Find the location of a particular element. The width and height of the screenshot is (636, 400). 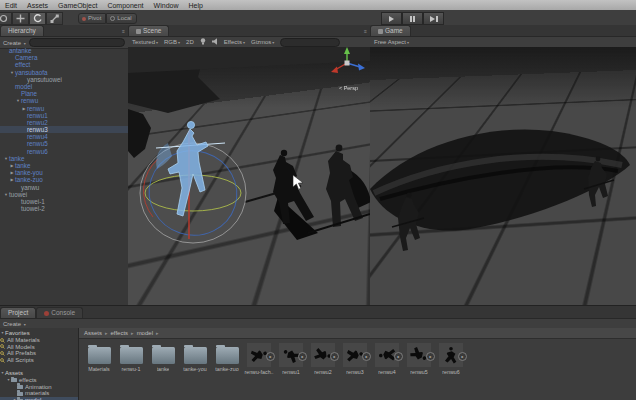

asset-model: ▸ renwu6 is located at coordinates (451, 359).